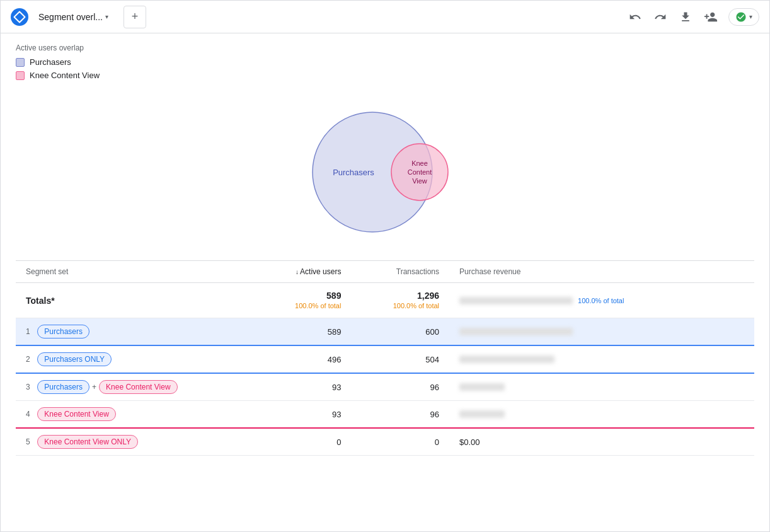  I want to click on svg-text: Content, so click(420, 172).